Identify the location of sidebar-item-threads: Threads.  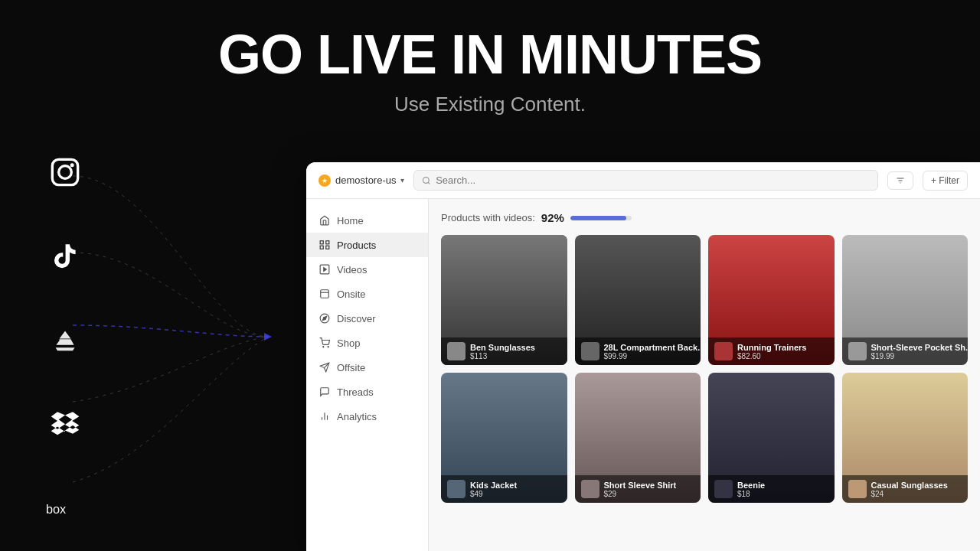
(368, 392).